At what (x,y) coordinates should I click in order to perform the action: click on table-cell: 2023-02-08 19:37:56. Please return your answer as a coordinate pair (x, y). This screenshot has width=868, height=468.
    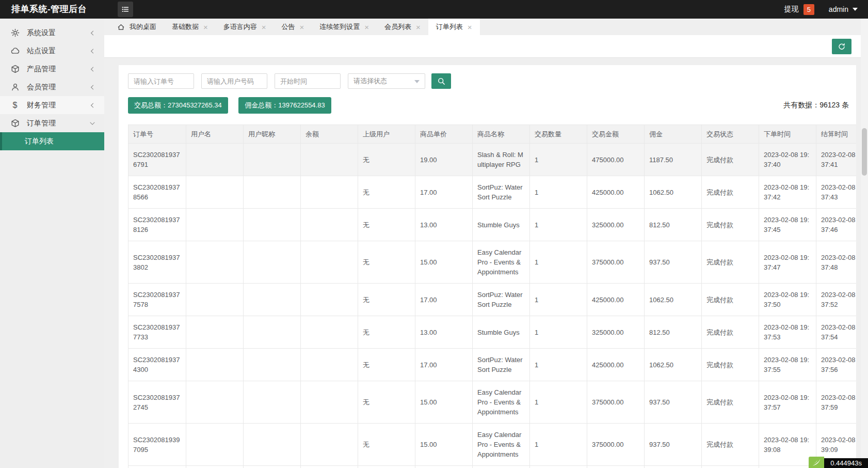
    Looking at the image, I should click on (837, 365).